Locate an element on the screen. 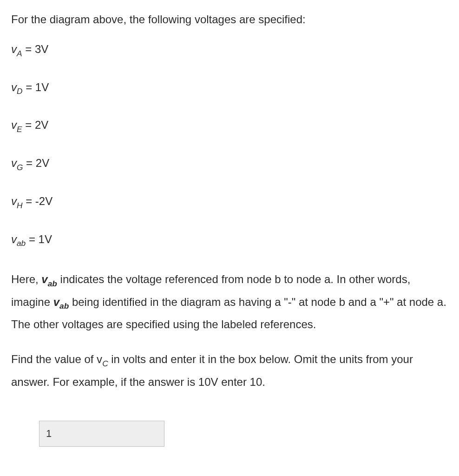 The width and height of the screenshot is (459, 476). equation-vD: vD = 1V is located at coordinates (230, 88).